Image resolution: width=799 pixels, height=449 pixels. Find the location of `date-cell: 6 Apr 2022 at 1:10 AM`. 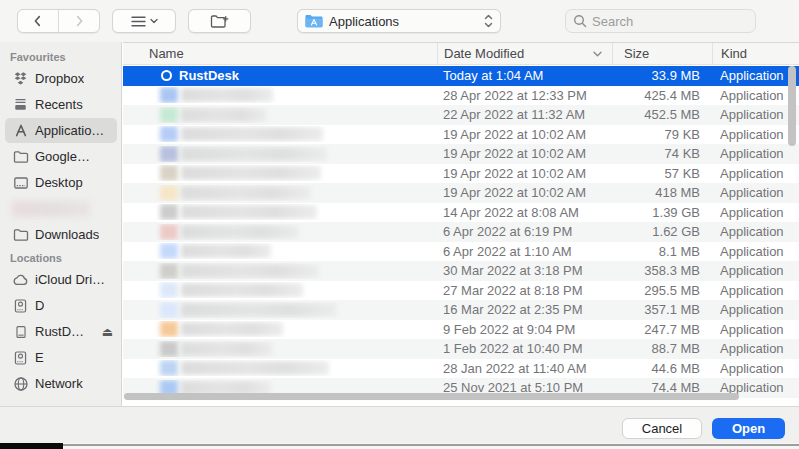

date-cell: 6 Apr 2022 at 1:10 AM is located at coordinates (524, 252).